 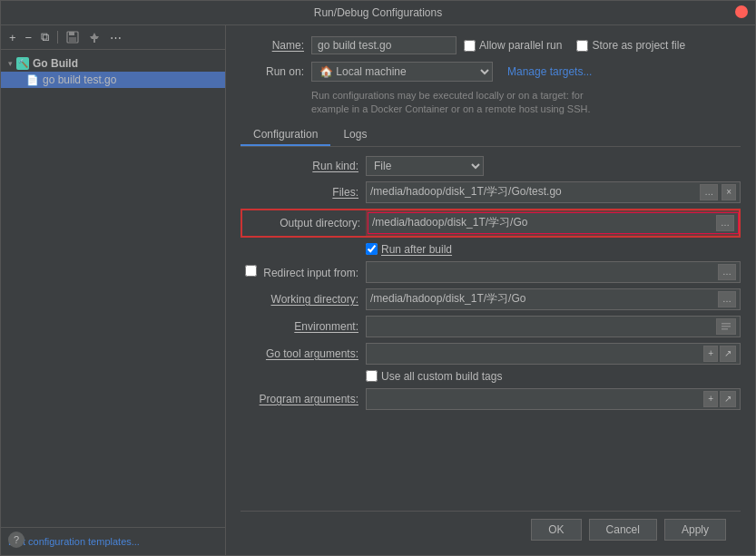 What do you see at coordinates (299, 354) in the screenshot?
I see `go-tool-args-label: Go tool arguments:` at bounding box center [299, 354].